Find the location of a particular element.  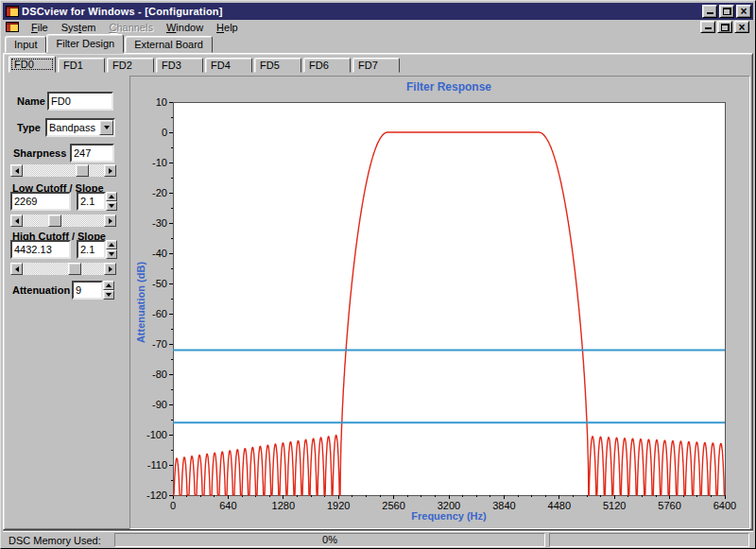

low-slope-input is located at coordinates (91, 201).